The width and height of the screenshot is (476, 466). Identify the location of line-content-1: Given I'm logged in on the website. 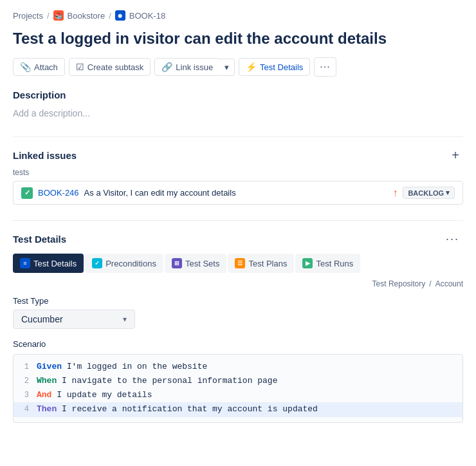
(250, 367).